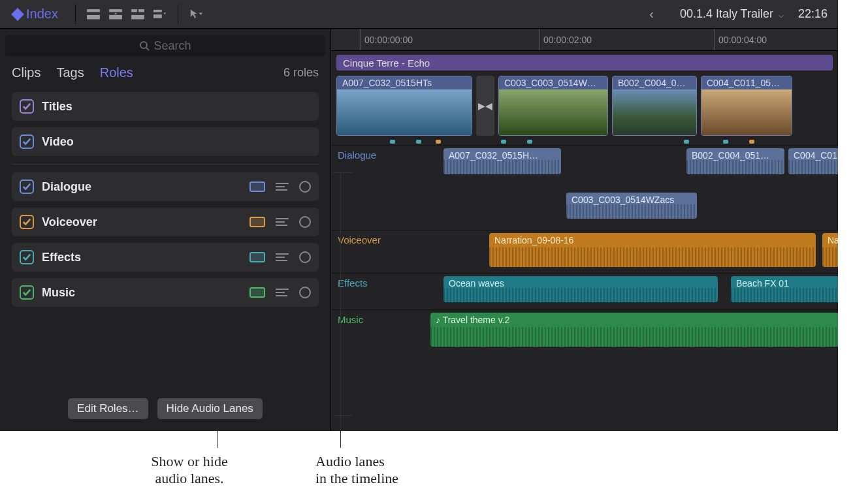  I want to click on audio-clip: Ocean waves, so click(581, 289).